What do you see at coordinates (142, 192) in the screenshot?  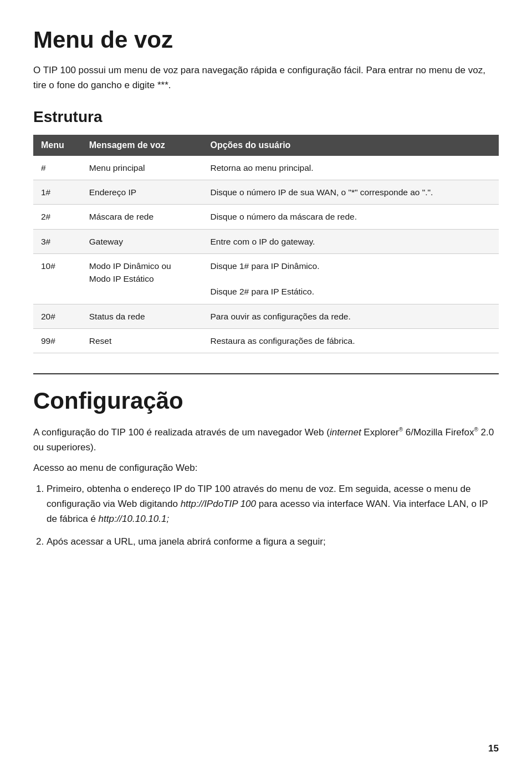 I see `cell-message: Endereço IP` at bounding box center [142, 192].